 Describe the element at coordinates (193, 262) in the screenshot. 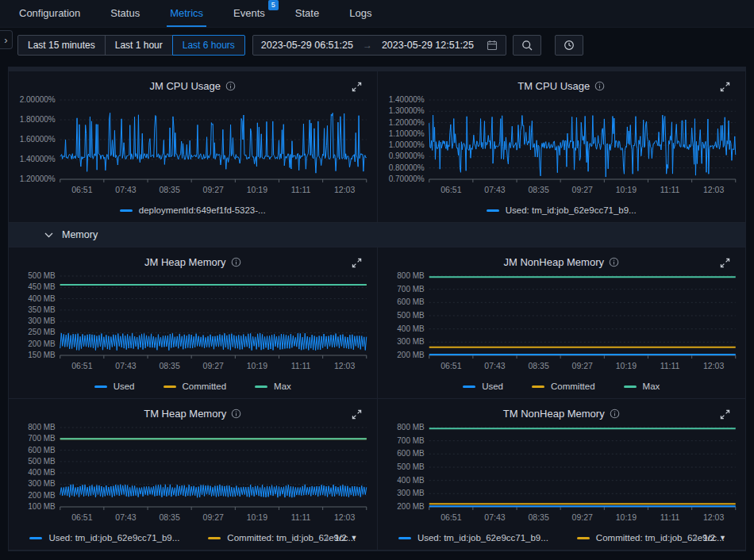

I see `chart-title-row: JM Heap Memory` at that location.